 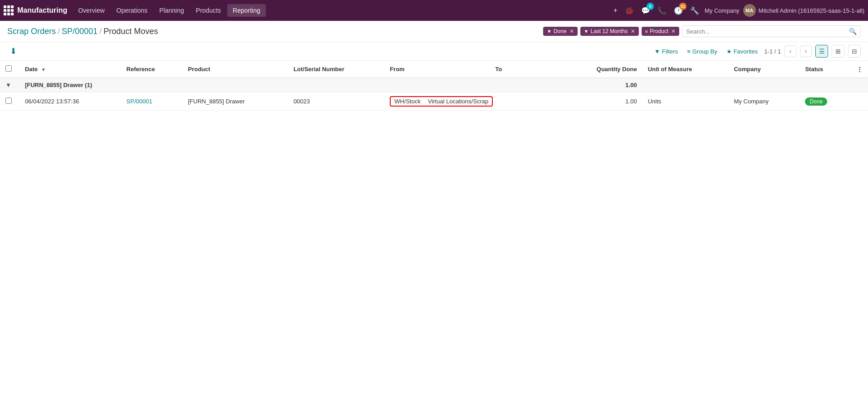 I want to click on breadcrumb-scrap-orders: Scrap Orders, so click(x=32, y=32).